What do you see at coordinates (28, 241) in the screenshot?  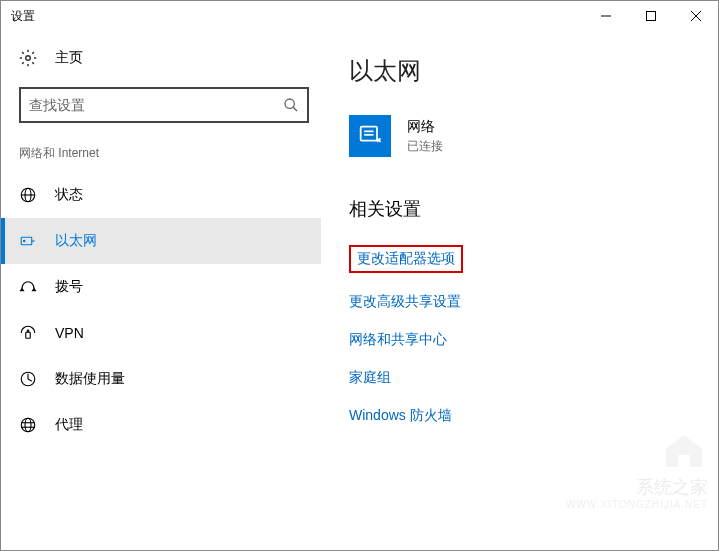 I see `ethernet-icon` at bounding box center [28, 241].